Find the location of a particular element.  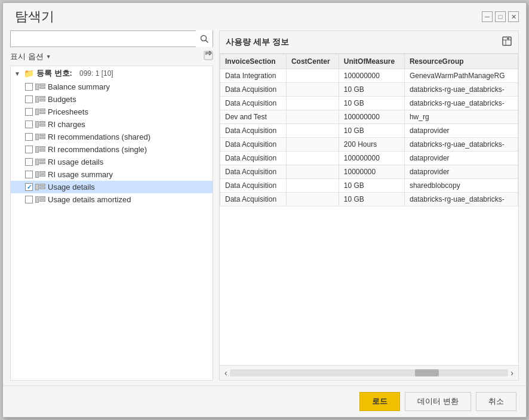

col-header-resource-group: ResourceGroup is located at coordinates (461, 62).